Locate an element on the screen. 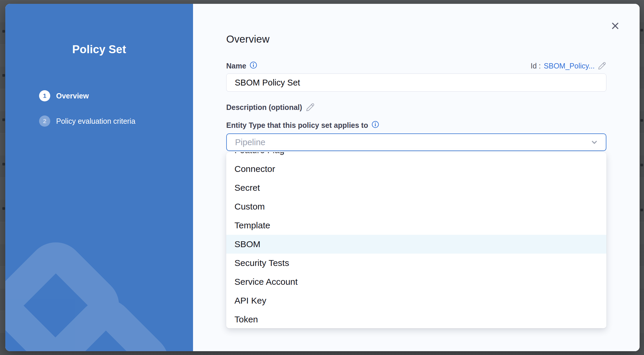  step-1-label: Overview is located at coordinates (72, 96).